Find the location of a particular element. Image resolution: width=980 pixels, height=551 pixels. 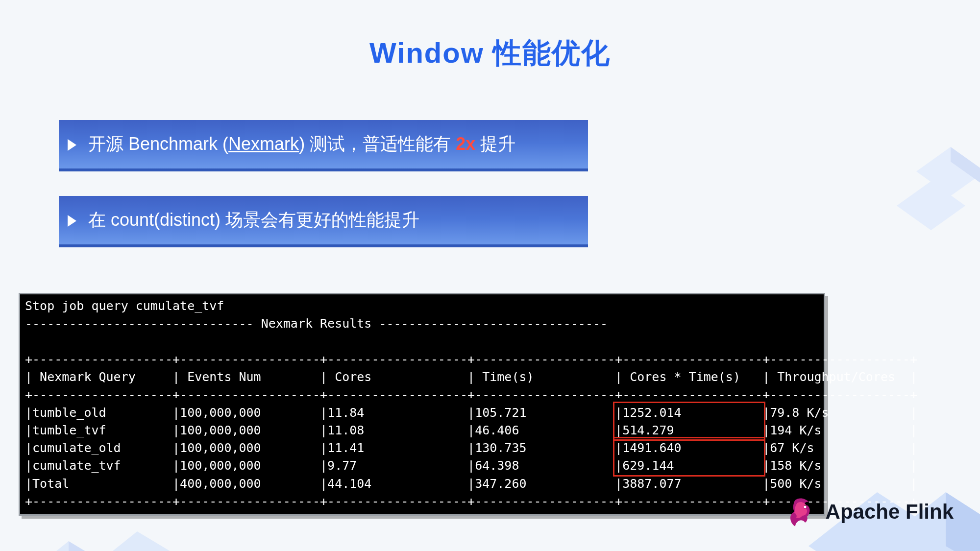

brand-name: Apache Flink is located at coordinates (890, 512).